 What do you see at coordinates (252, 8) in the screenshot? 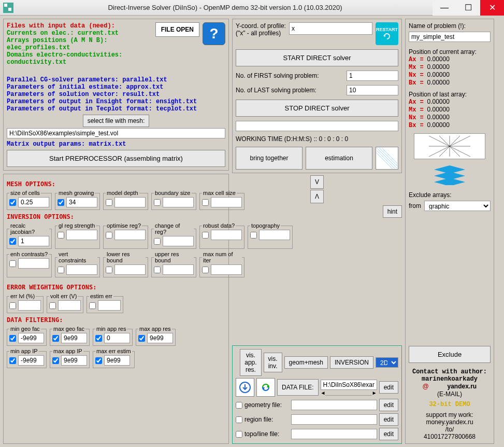
I see `titlebar: Direct-Inverse Solver (DiInSo) - OpenMP …` at bounding box center [252, 8].